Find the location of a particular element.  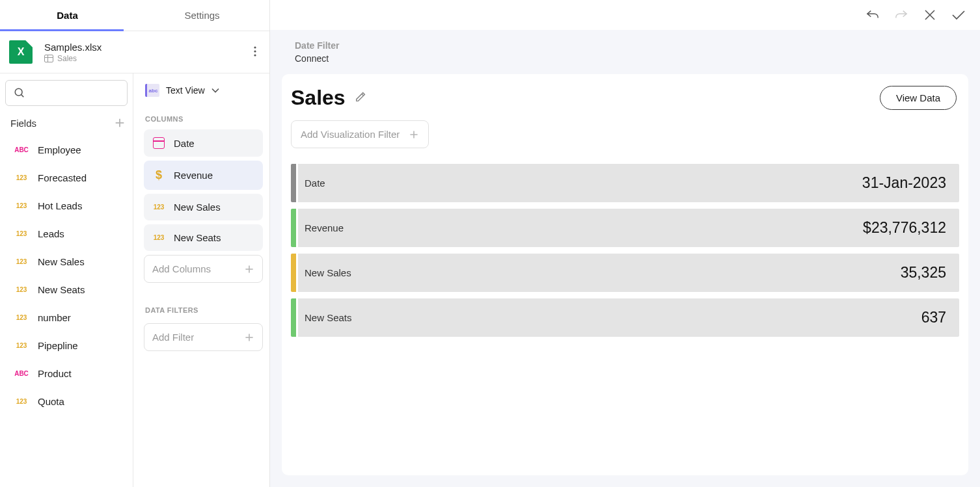

column-label: New Sales is located at coordinates (197, 207).